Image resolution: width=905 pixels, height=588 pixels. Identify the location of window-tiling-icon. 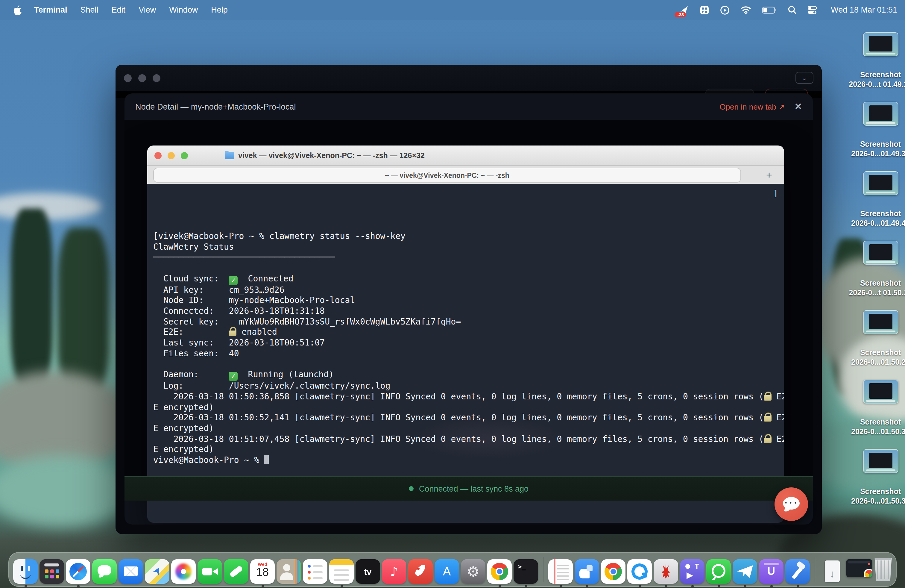
(704, 10).